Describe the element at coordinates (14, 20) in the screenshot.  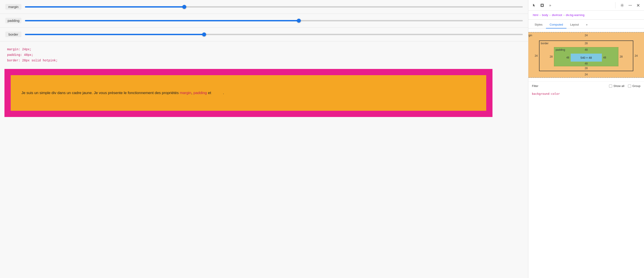
I see `padding-label: padding` at that location.